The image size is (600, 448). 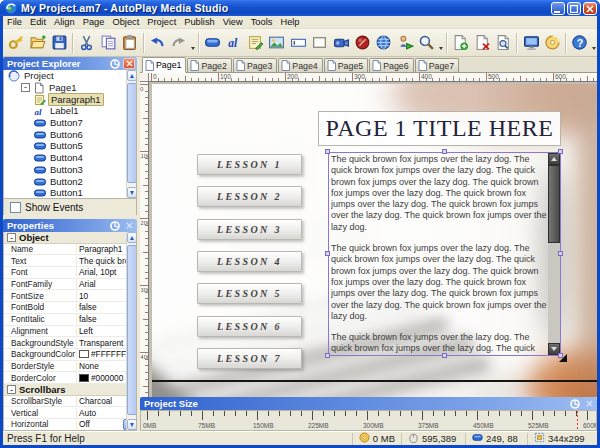 I want to click on menu-project: Project, so click(x=162, y=22).